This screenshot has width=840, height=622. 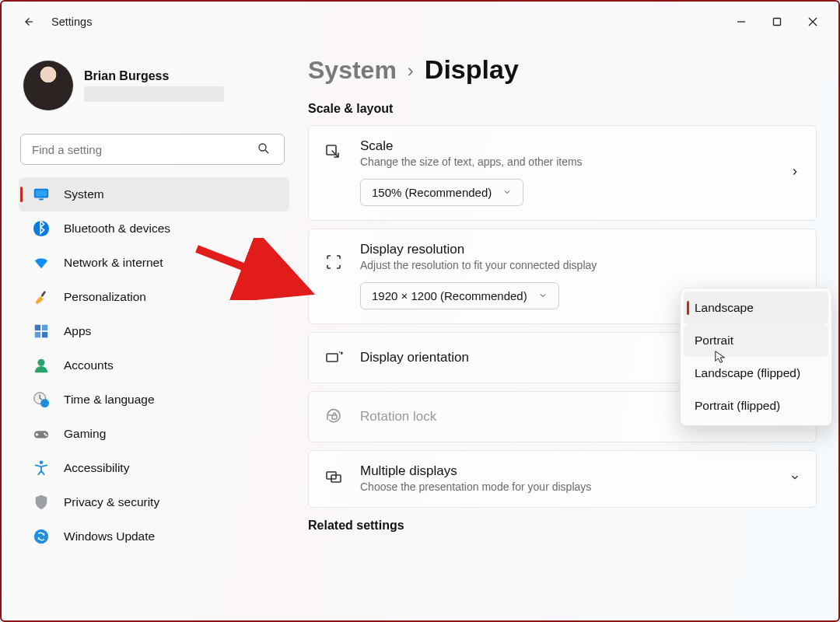 What do you see at coordinates (41, 400) in the screenshot?
I see `clock-globe-icon` at bounding box center [41, 400].